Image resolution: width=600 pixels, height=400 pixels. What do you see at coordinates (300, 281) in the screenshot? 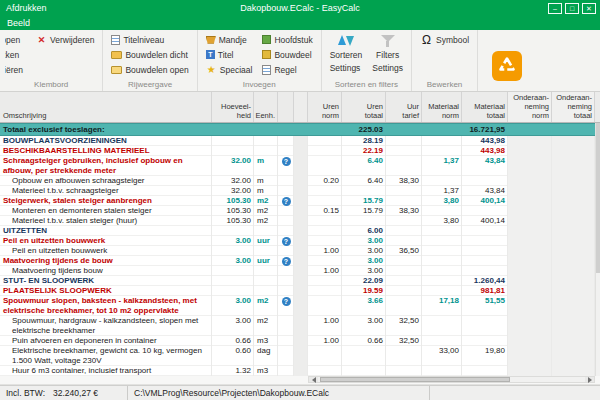
I see `table-row: STUT- EN SLOOPWERK22.091.260,44` at bounding box center [300, 281].